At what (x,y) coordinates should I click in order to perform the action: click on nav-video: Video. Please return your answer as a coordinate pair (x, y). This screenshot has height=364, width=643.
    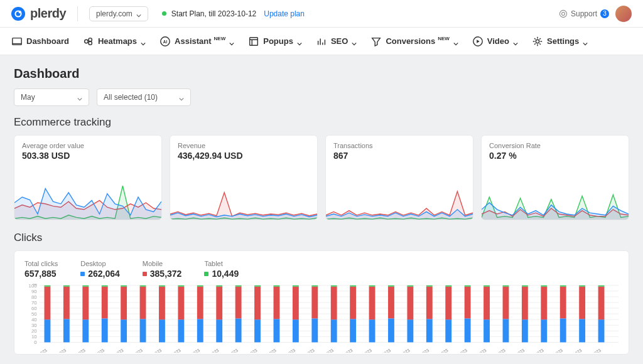
    Looking at the image, I should click on (495, 41).